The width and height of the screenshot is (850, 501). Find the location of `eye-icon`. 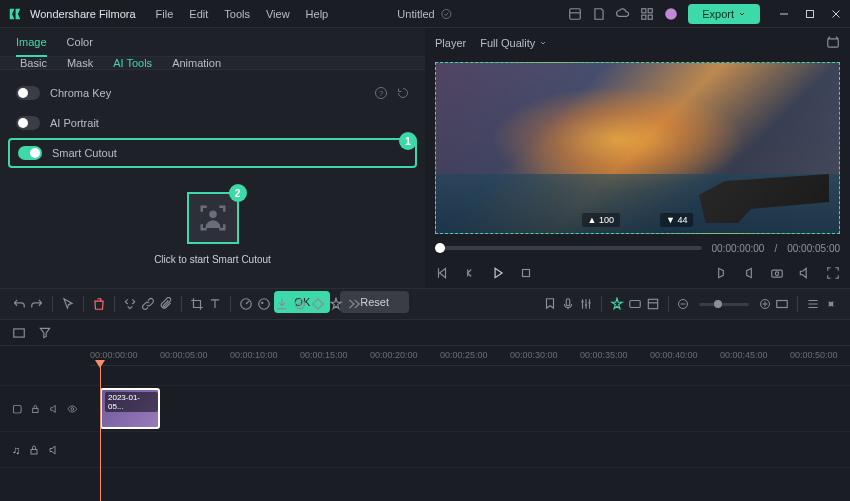

eye-icon is located at coordinates (72, 409).